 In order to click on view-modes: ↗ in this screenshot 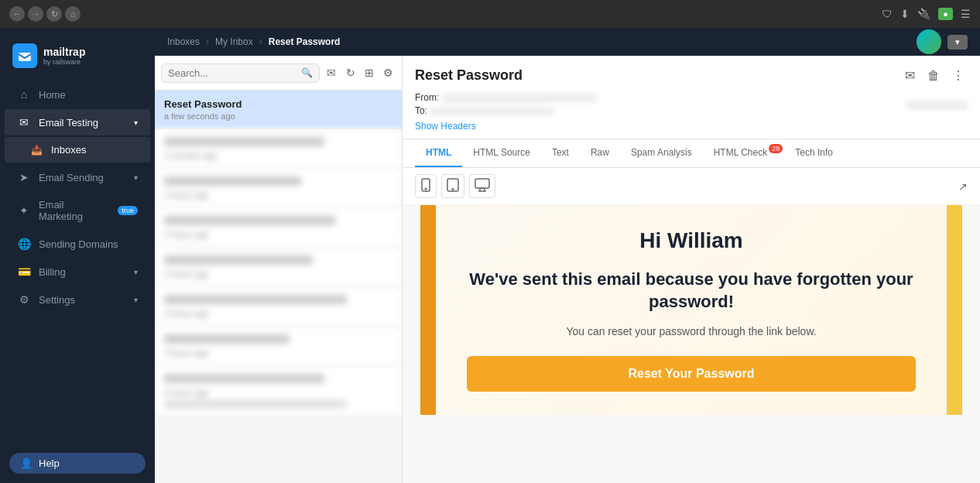, I will do `click(691, 187)`.